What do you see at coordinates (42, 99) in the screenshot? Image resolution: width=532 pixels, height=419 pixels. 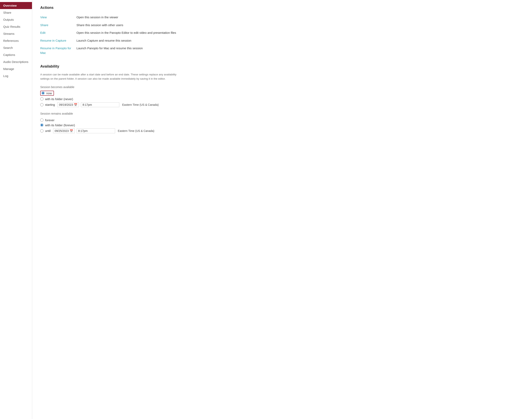 I see `radio-folder-never` at bounding box center [42, 99].